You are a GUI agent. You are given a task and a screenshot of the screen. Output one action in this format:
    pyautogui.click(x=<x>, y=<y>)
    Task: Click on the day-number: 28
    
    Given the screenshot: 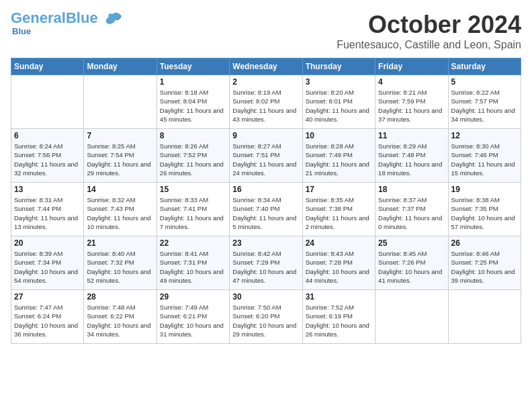 What is the action you would take?
    pyautogui.click(x=120, y=297)
    